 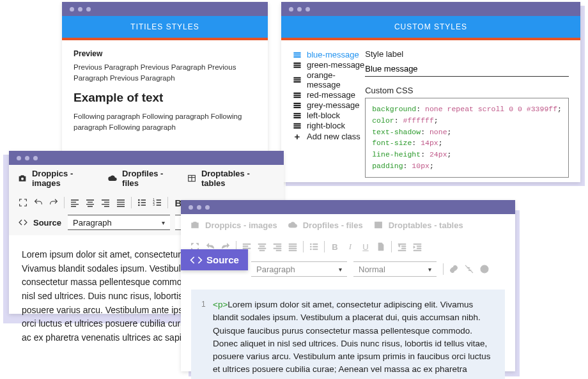 What do you see at coordinates (329, 65) in the screenshot?
I see `class-item-green-message: green-message` at bounding box center [329, 65].